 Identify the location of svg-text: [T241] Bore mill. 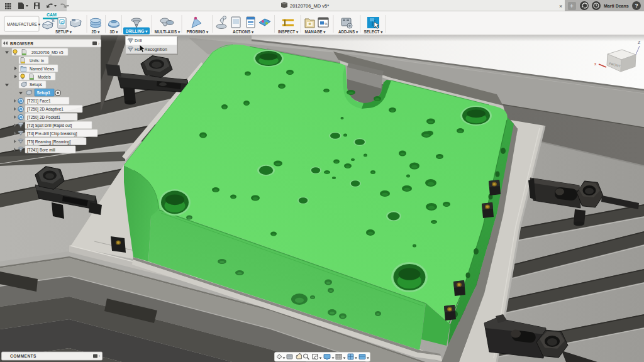
(42, 150).